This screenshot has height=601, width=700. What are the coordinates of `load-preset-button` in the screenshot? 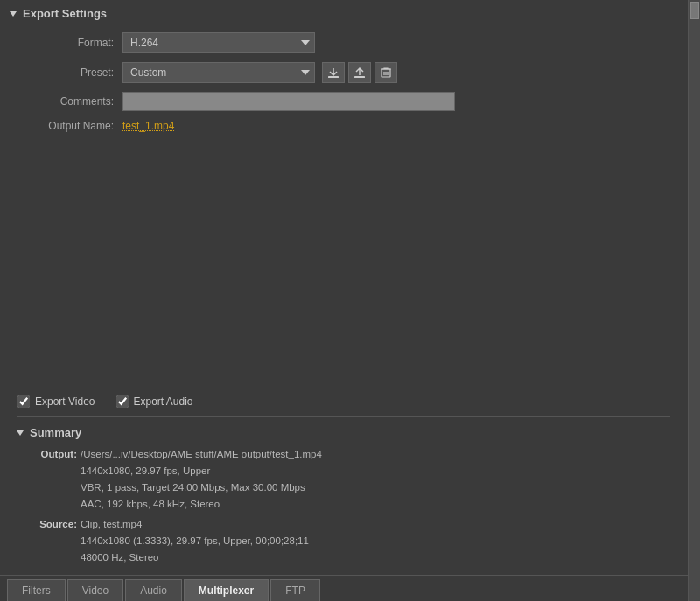 It's located at (360, 73).